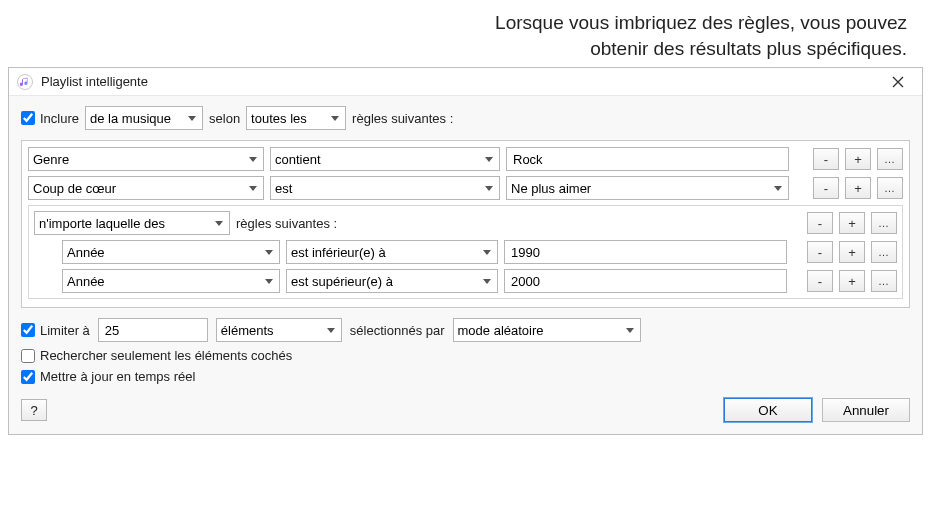 This screenshot has height=529, width=931. I want to click on caption-line2: obtenir des résultats plus spécifiques., so click(748, 48).